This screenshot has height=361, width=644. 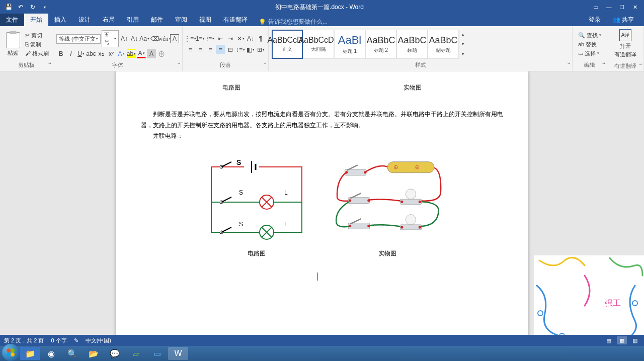 What do you see at coordinates (60, 20) in the screenshot?
I see `tab-insert: 插入` at bounding box center [60, 20].